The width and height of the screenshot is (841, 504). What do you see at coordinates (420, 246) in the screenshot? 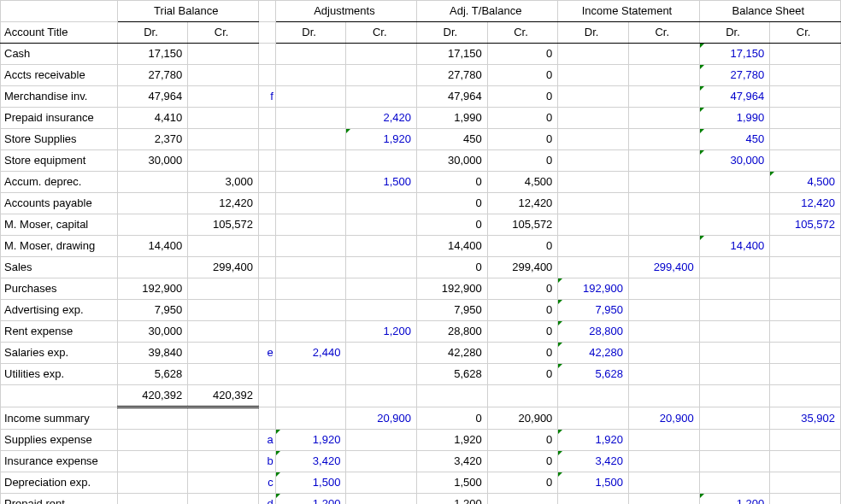
I see `table-row: M. Moser, drawing14,40014,400014,400` at bounding box center [420, 246].